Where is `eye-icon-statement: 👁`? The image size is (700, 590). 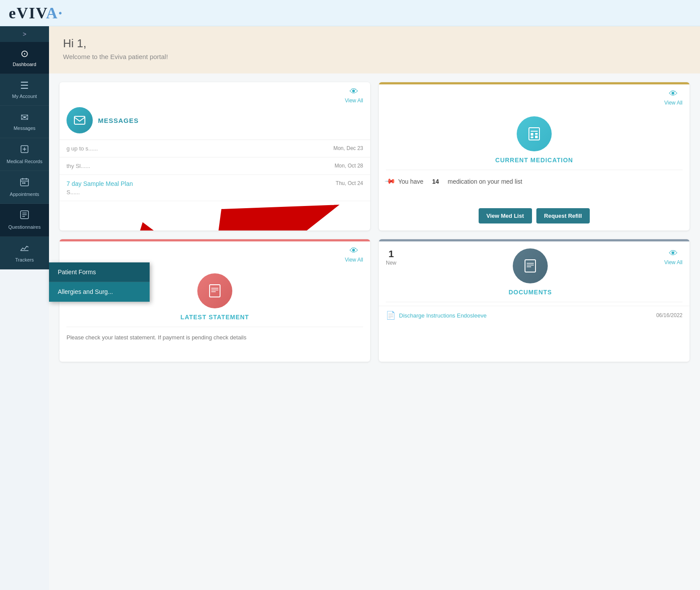
eye-icon-statement: 👁 is located at coordinates (354, 251).